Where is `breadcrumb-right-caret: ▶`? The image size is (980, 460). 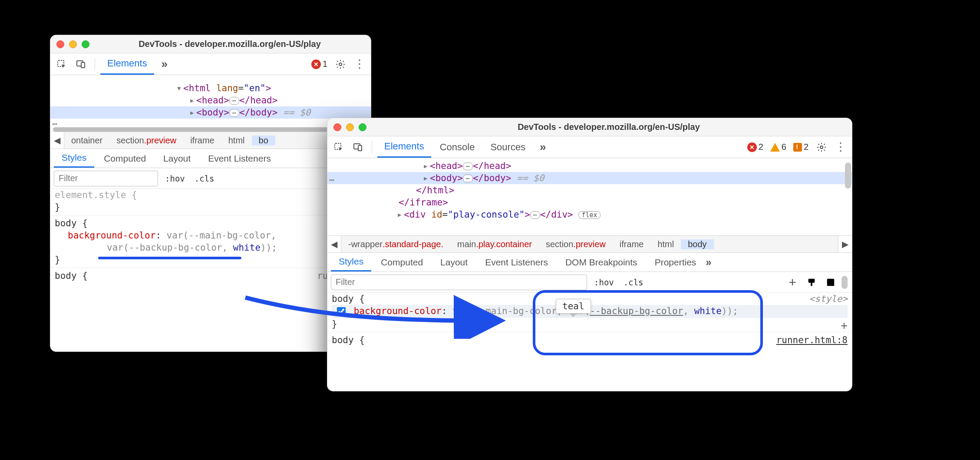 breadcrumb-right-caret: ▶ is located at coordinates (845, 244).